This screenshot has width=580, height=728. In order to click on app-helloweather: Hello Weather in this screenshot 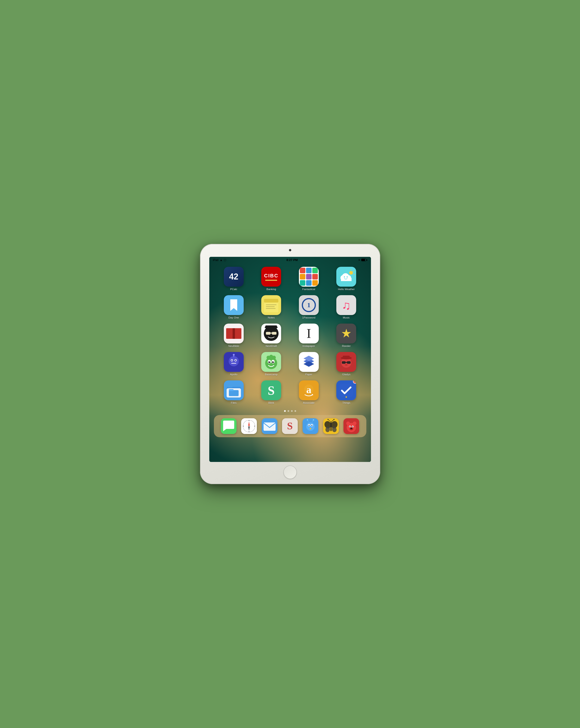, I will do `click(346, 279)`.